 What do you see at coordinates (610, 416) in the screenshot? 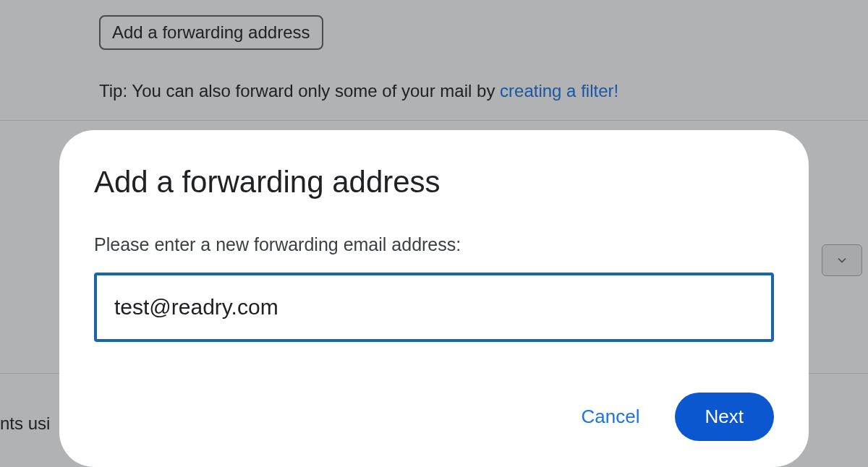
I see `cancel-button: Cancel` at bounding box center [610, 416].